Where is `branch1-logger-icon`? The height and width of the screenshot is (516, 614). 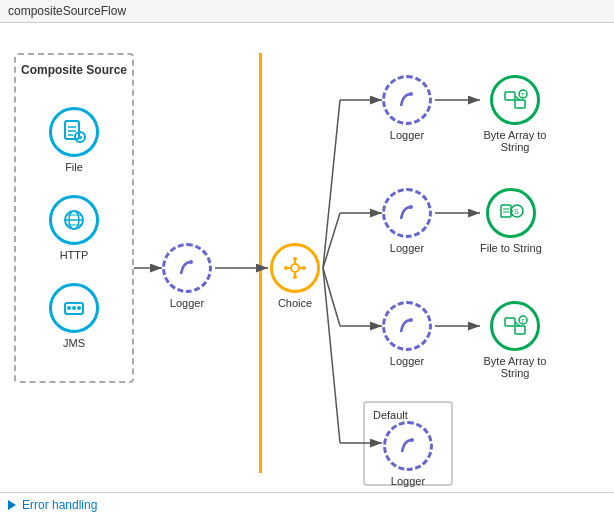
branch1-logger-icon is located at coordinates (407, 100).